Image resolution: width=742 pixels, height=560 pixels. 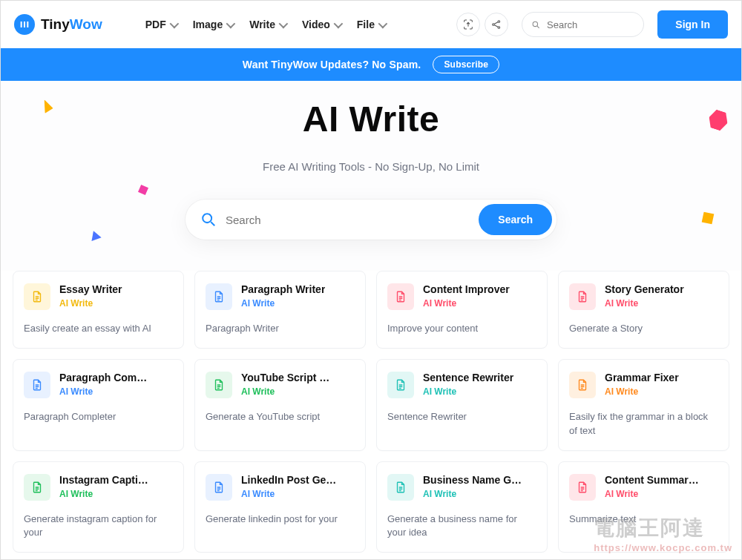 I want to click on card-header: Essay Writer AI Write, so click(x=98, y=297).